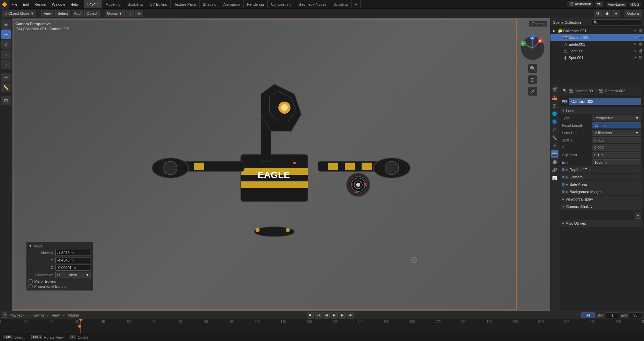 Image resolution: width=644 pixels, height=341 pixels. What do you see at coordinates (38, 315) in the screenshot?
I see `keying-label: Keying` at bounding box center [38, 315].